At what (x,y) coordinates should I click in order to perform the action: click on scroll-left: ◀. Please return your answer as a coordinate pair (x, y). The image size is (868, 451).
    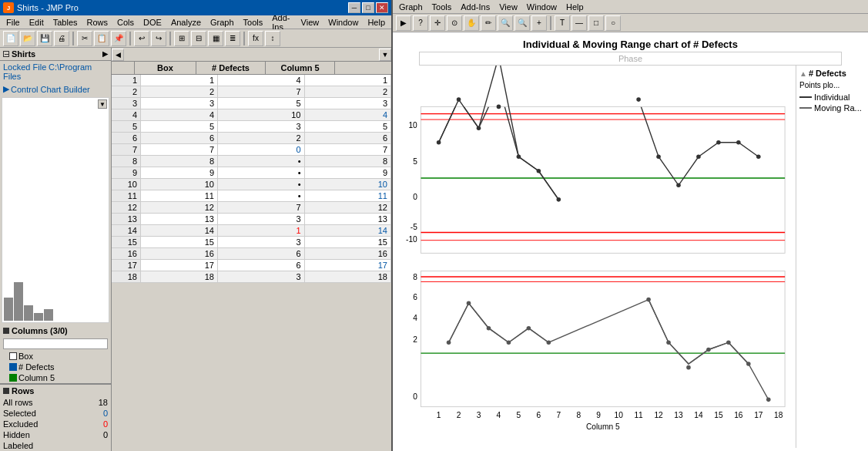
    Looking at the image, I should click on (118, 55).